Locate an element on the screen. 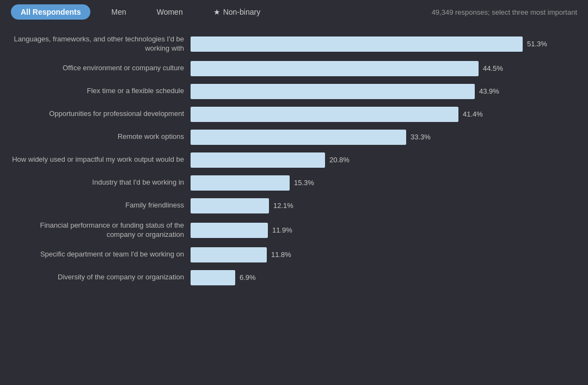 The height and width of the screenshot is (385, 588). bar-label: Financial performance or funding status … is located at coordinates (101, 230).